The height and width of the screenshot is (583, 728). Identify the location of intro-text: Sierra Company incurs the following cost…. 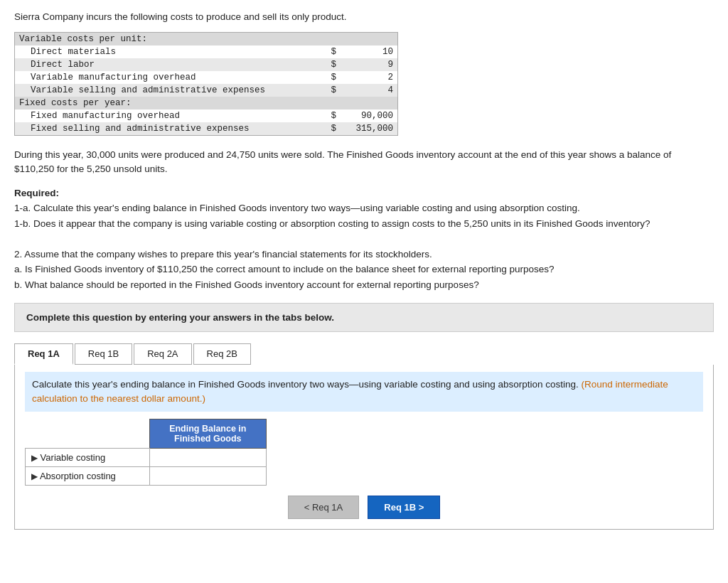
(364, 17).